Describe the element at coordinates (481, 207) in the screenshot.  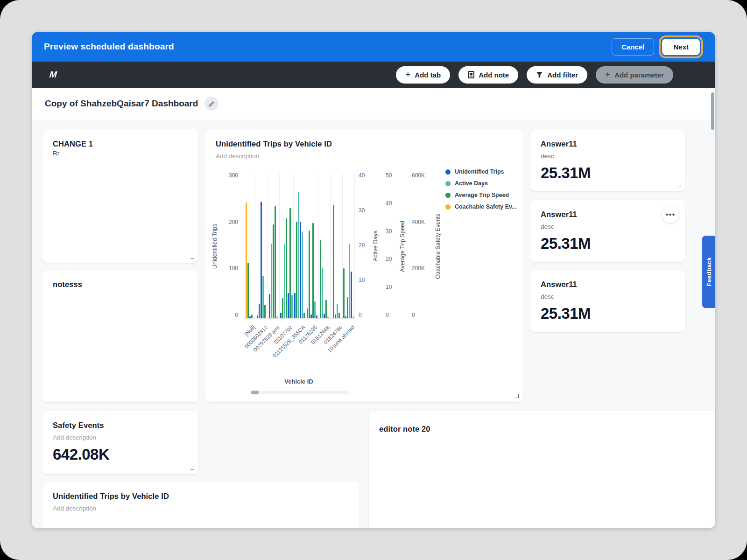
I see `legend-item: Coachable Safety Ev...` at that location.